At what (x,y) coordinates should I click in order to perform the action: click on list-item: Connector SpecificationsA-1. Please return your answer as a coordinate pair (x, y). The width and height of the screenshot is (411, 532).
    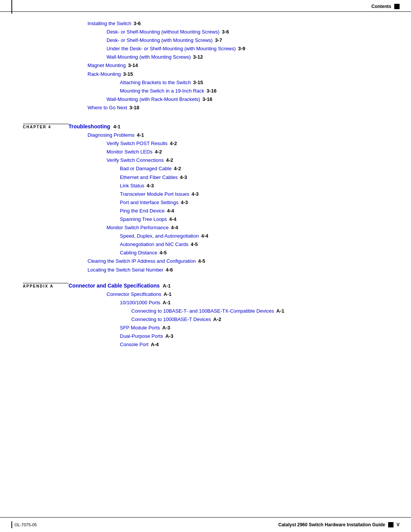
    Looking at the image, I should click on (206, 294).